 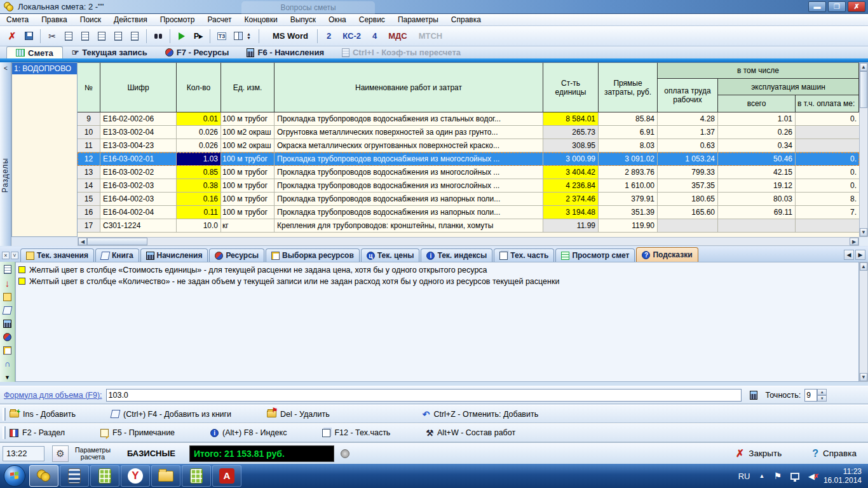 What do you see at coordinates (197, 52) in the screenshot?
I see `tab-f7-resources: F7 - Ресурсы` at bounding box center [197, 52].